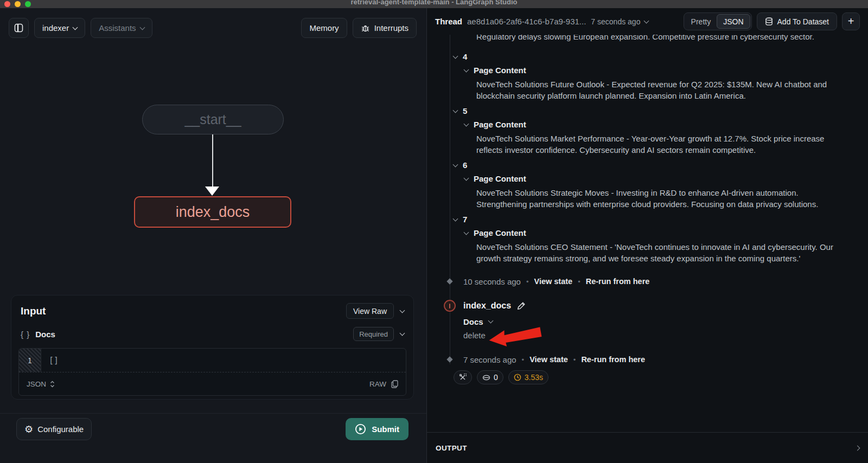 The height and width of the screenshot is (463, 868). I want to click on checkpoint-row: 7 seconds ago • View state • Re-run from…, so click(648, 359).